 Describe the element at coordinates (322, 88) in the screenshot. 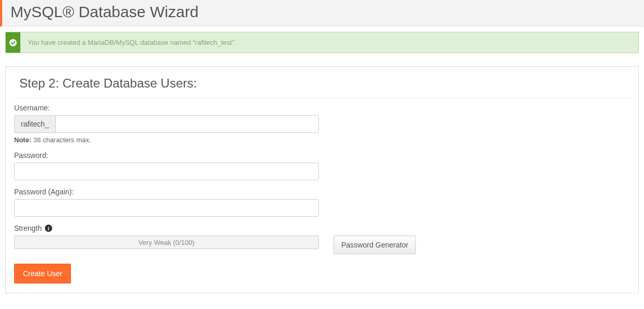

I see `step-title: Step 2: Create Database Users:` at that location.